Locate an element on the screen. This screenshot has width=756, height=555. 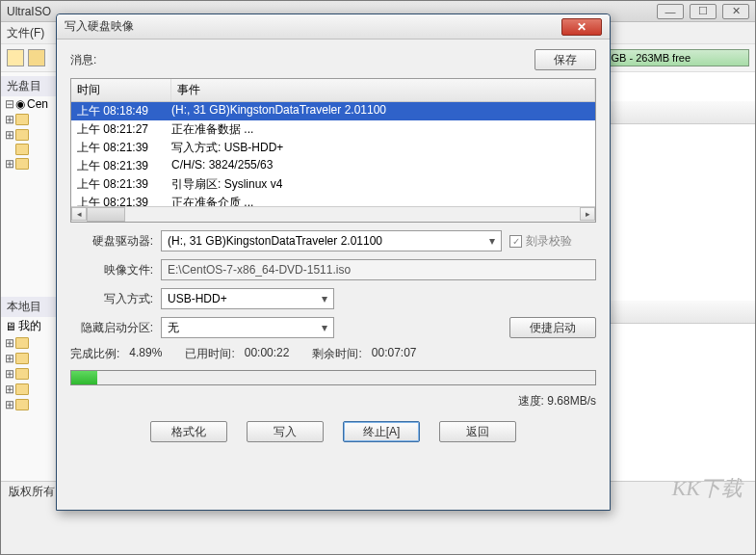
write-method-select: USB-HDD+ is located at coordinates (248, 299).